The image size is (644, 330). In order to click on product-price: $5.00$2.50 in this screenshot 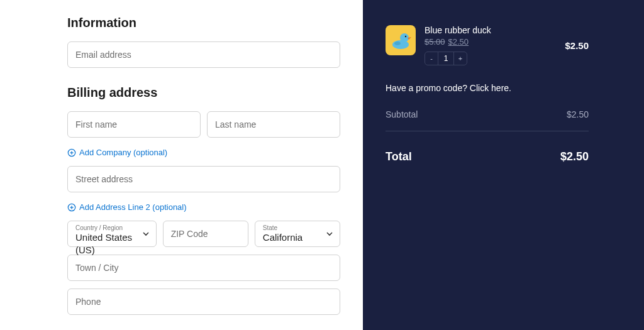, I will do `click(491, 41)`.